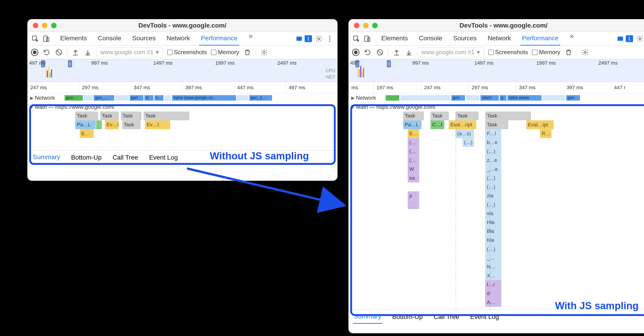 This screenshot has height=336, width=644. Describe the element at coordinates (493, 134) in the screenshot. I see `flame-block: F…l` at that location.